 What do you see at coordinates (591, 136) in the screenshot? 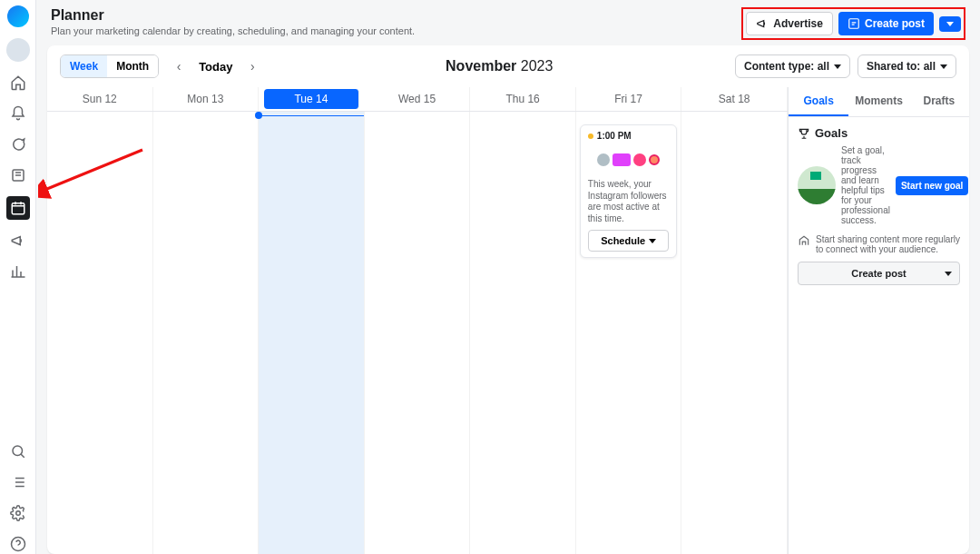
I see `status-dot-icon` at bounding box center [591, 136].